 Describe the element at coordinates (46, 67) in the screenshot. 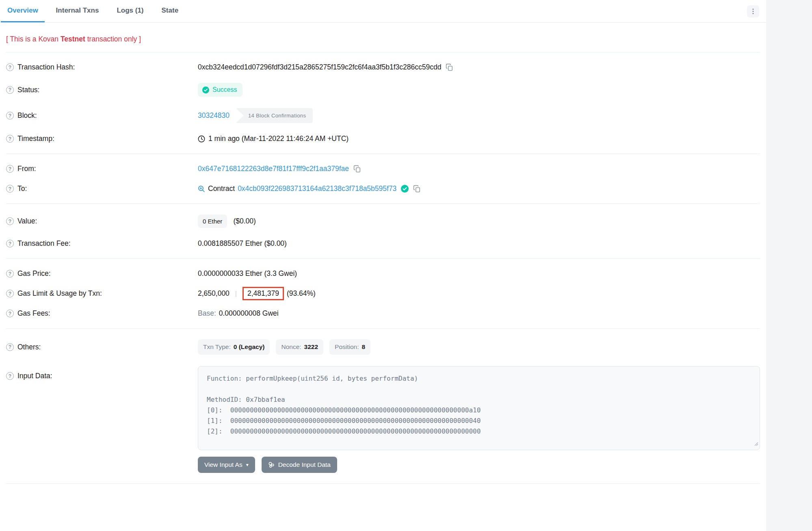

I see `transaction-hash-label: Transaction Hash:` at that location.